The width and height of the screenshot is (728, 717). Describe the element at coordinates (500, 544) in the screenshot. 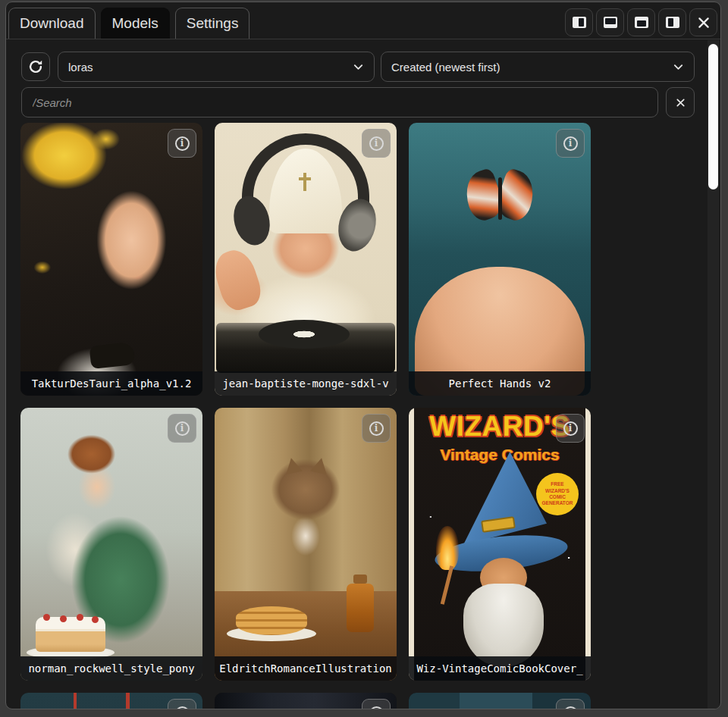

I see `model-card: WIZARD'S Vintage Comics FREE WIZARD'S CO…` at that location.